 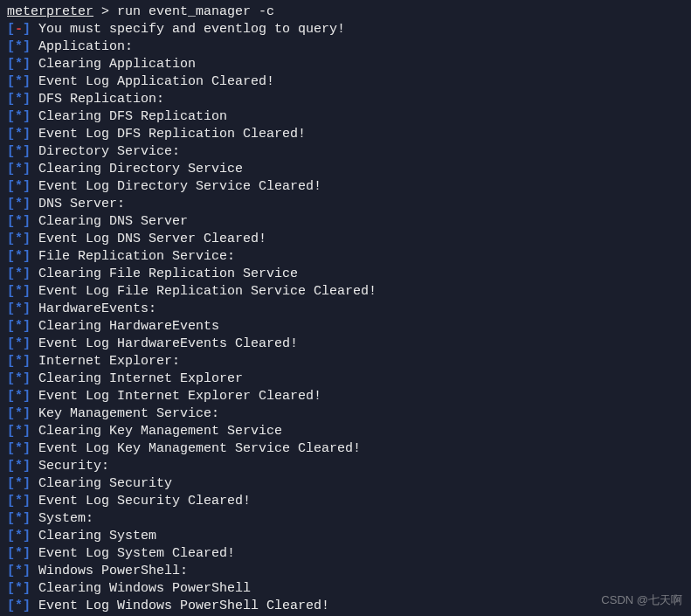 What do you see at coordinates (10, 30) in the screenshot?
I see `error-bracket-open: [` at bounding box center [10, 30].